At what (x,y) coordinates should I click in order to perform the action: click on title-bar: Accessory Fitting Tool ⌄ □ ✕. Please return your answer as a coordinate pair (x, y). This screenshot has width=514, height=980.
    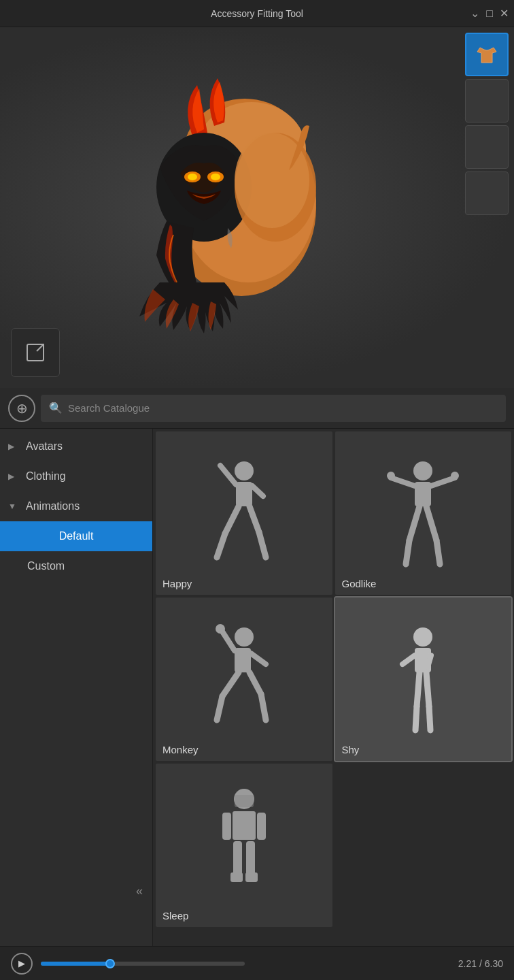
    Looking at the image, I should click on (257, 14).